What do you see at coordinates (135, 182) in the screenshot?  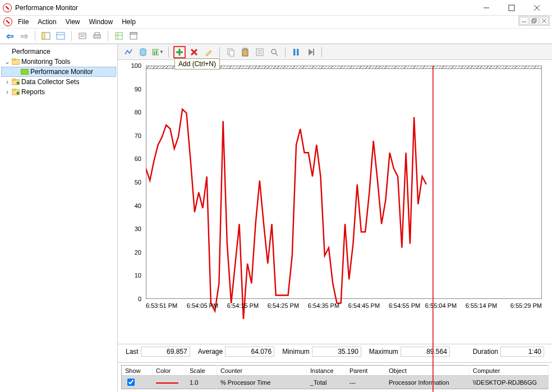 I see `y-axis: 0102030405060708090100` at bounding box center [135, 182].